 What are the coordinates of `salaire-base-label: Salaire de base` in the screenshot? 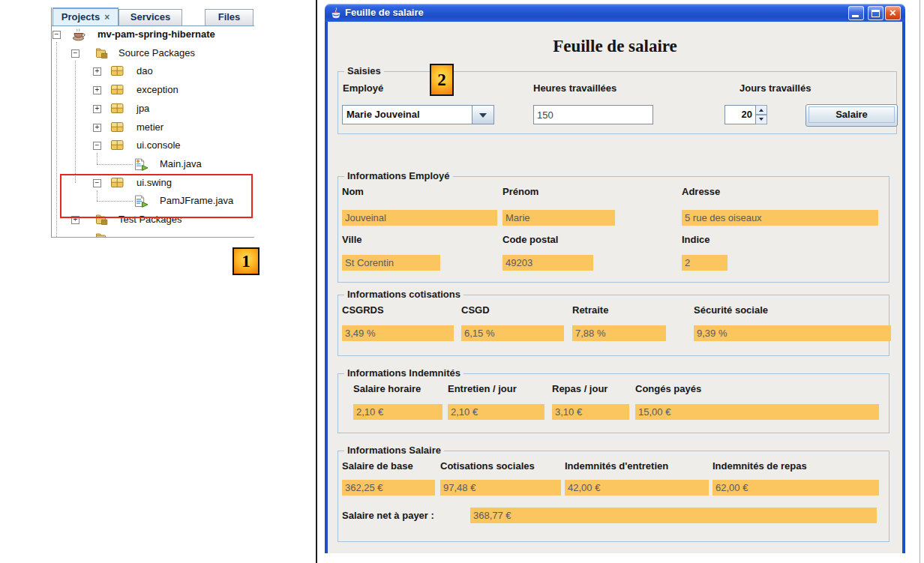 It's located at (378, 466).